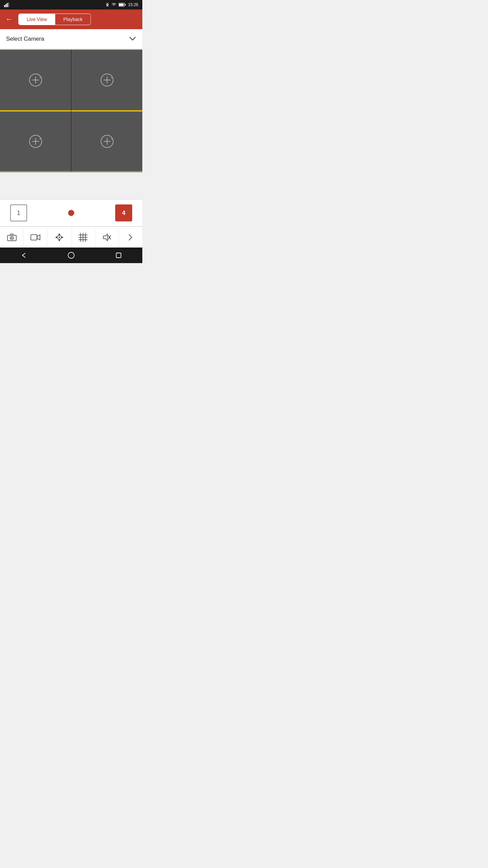 The width and height of the screenshot is (488, 868). Describe the element at coordinates (9, 19) in the screenshot. I see `back-button: ←` at that location.